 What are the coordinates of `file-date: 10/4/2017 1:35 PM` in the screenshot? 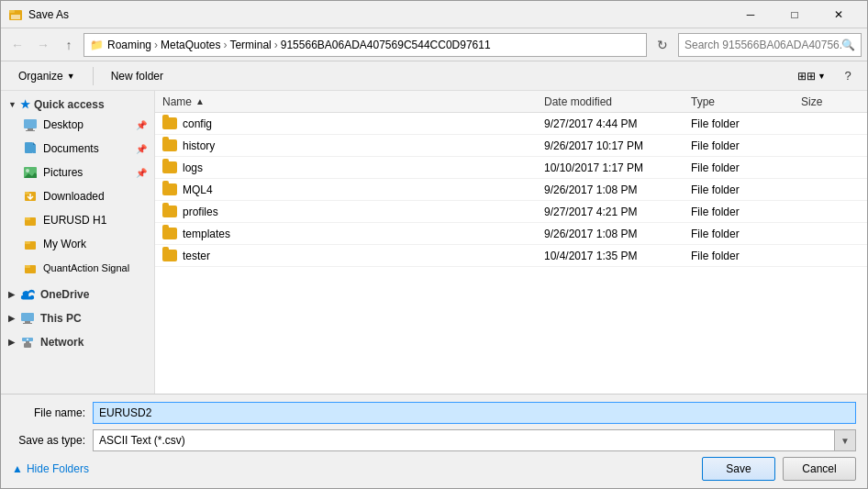 It's located at (610, 255).